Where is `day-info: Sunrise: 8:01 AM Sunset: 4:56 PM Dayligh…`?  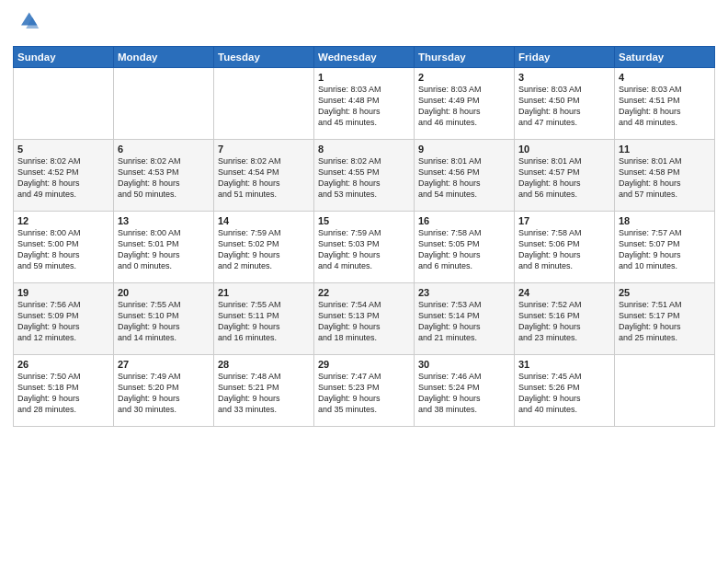
day-info: Sunrise: 8:01 AM Sunset: 4:56 PM Dayligh… is located at coordinates (464, 178).